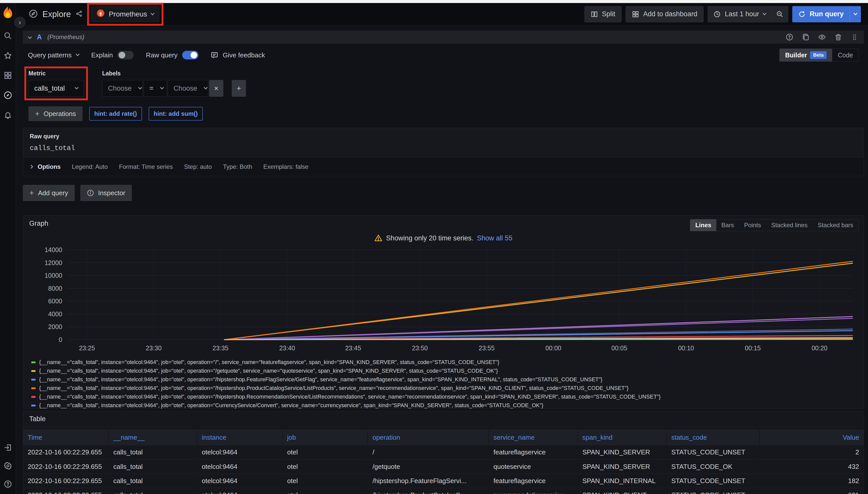 The image size is (868, 494). What do you see at coordinates (126, 55) in the screenshot?
I see `explain-toggle` at bounding box center [126, 55].